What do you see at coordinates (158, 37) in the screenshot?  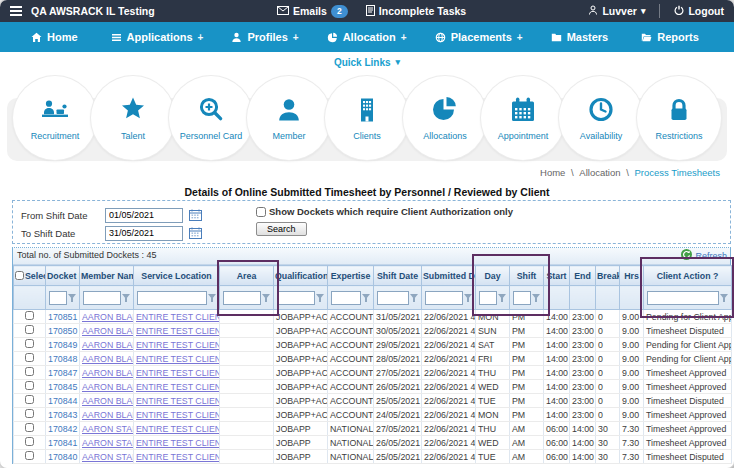 I see `nav-item-applications: Applications+` at bounding box center [158, 37].